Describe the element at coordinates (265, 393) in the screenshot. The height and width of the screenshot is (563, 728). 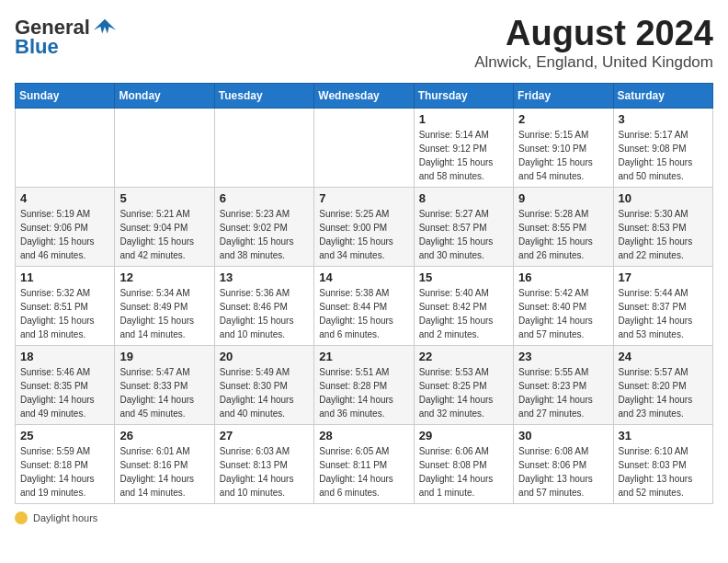
I see `day-info: Sunrise: 5:49 AM Sunset: 8:30 PM Dayligh…` at that location.